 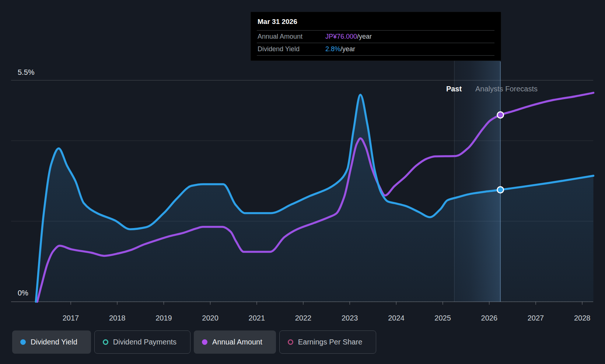 I want to click on x-tick-label: 2025, so click(x=443, y=318).